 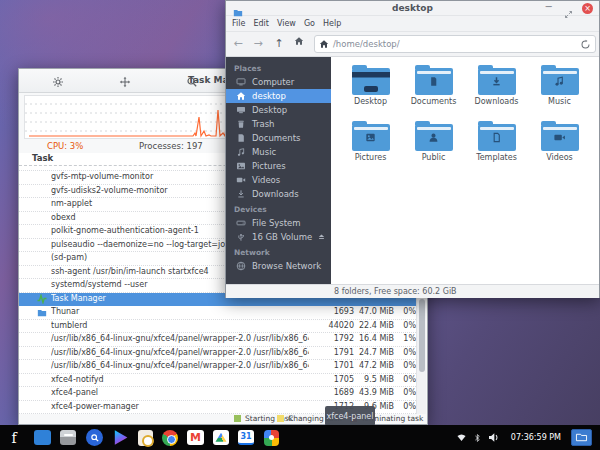 What do you see at coordinates (238, 44) in the screenshot?
I see `back-icon: ←` at bounding box center [238, 44].